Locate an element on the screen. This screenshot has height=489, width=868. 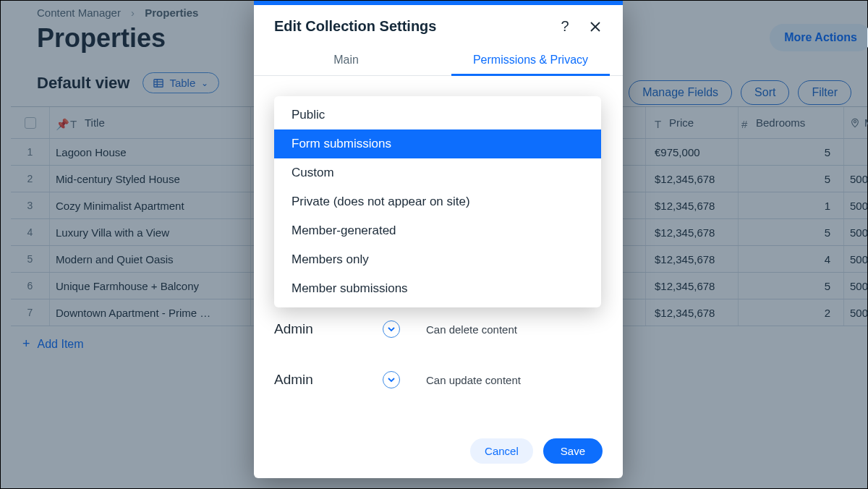
modal-tabs: Main Permissions & Privacy is located at coordinates (438, 61).